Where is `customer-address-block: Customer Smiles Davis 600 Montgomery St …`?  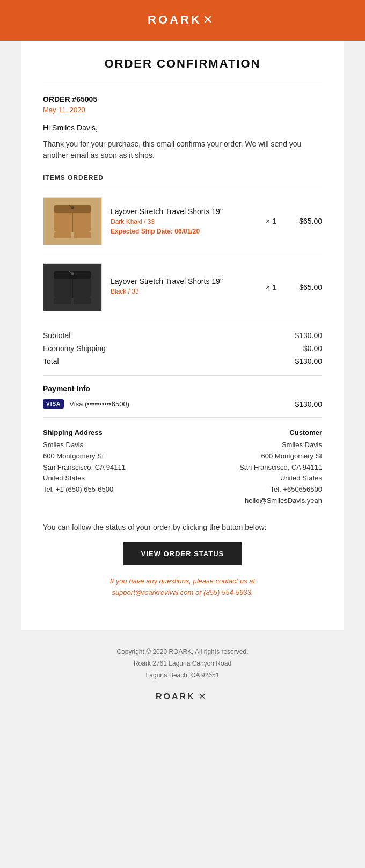
customer-address-block: Customer Smiles Davis 600 Montgomery St … is located at coordinates (255, 468).